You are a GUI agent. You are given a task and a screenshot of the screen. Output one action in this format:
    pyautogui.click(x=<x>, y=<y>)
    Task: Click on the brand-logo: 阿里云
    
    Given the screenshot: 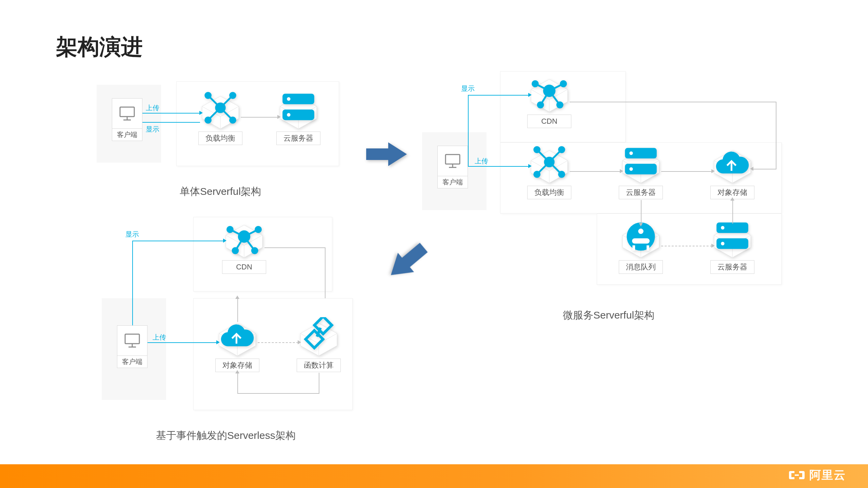 What is the action you would take?
    pyautogui.click(x=817, y=475)
    